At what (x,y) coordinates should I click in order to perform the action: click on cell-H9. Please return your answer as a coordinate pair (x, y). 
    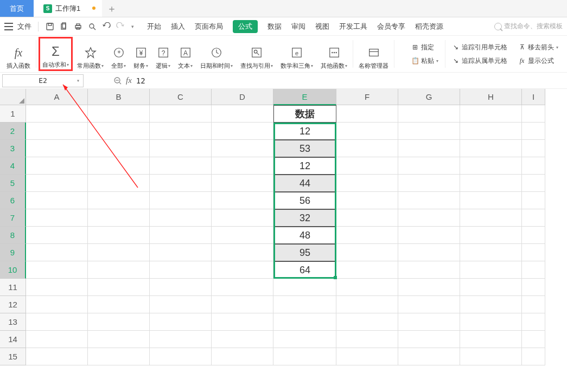
    Looking at the image, I should click on (491, 253).